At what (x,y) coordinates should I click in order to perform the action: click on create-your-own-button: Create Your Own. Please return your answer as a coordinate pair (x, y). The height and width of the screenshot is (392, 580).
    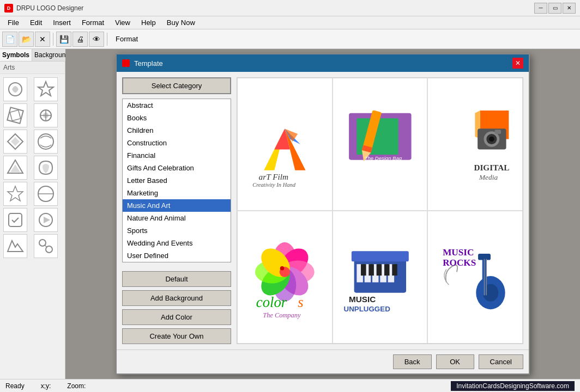
    Looking at the image, I should click on (177, 336).